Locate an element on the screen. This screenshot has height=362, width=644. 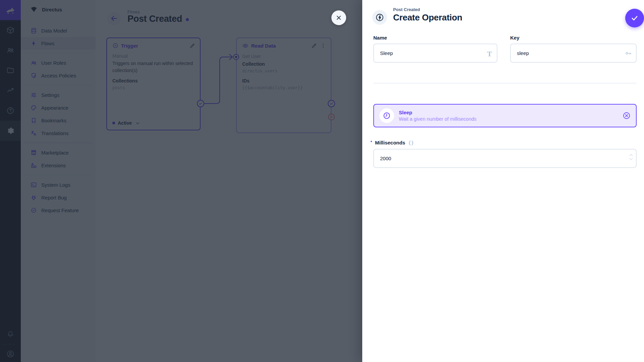
key-icon is located at coordinates (628, 53).